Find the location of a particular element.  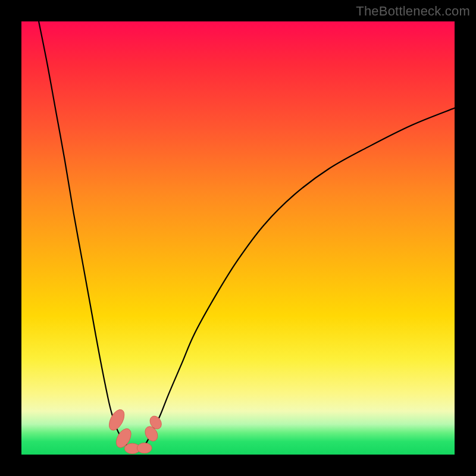

blob-left-upper is located at coordinates (117, 420).